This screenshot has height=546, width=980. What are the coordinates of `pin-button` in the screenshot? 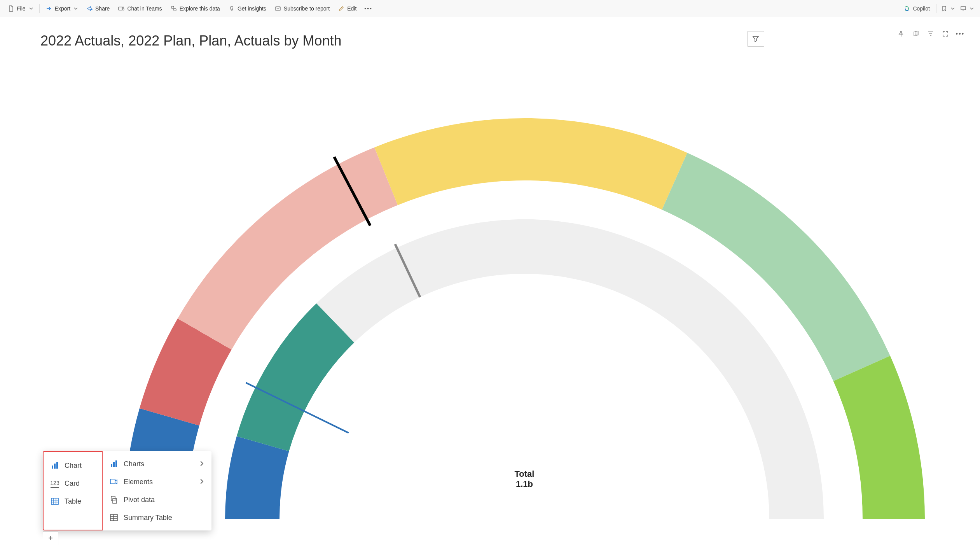 It's located at (901, 34).